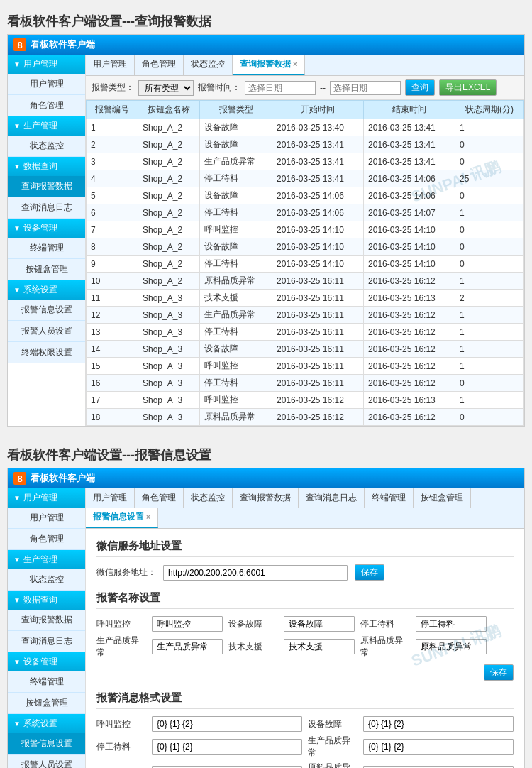  Describe the element at coordinates (365, 88) in the screenshot. I see `end-date-input` at that location.